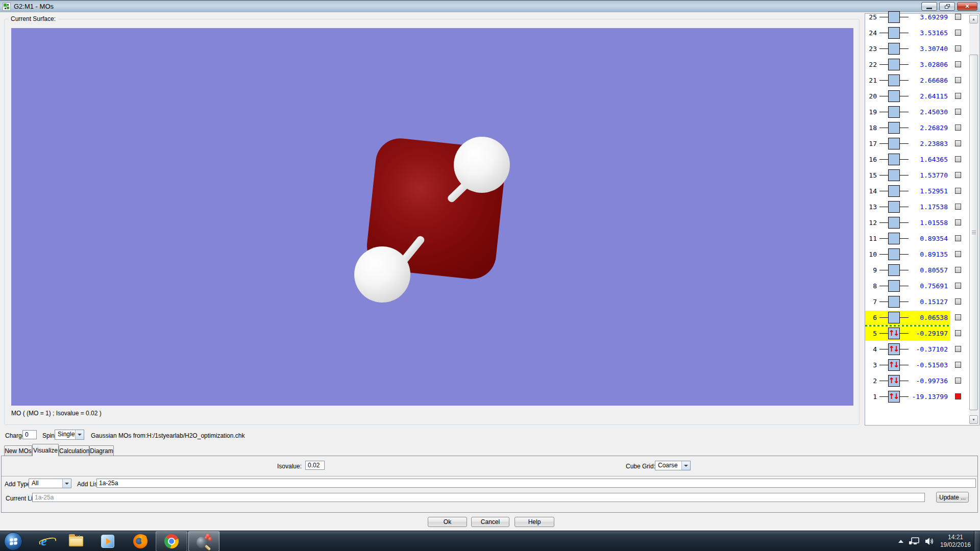 The width and height of the screenshot is (980, 551). What do you see at coordinates (916, 81) in the screenshot?
I see `mo-row-21: 212.66686` at bounding box center [916, 81].